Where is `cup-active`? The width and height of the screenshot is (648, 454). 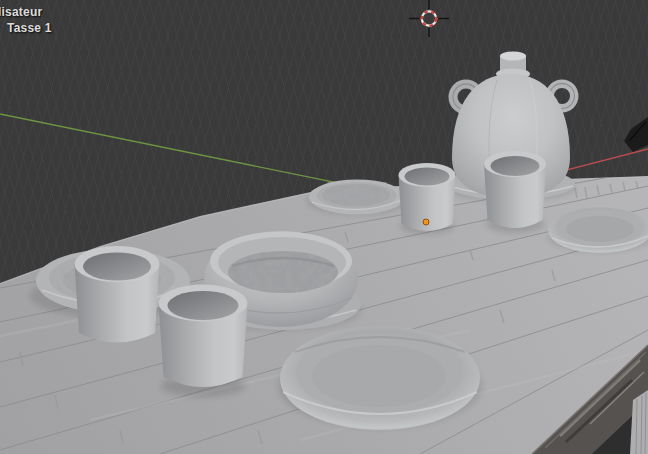
cup-active is located at coordinates (428, 198).